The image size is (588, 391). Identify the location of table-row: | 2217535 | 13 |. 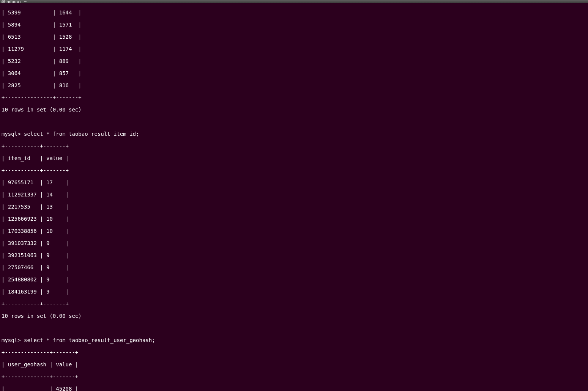
(294, 207).